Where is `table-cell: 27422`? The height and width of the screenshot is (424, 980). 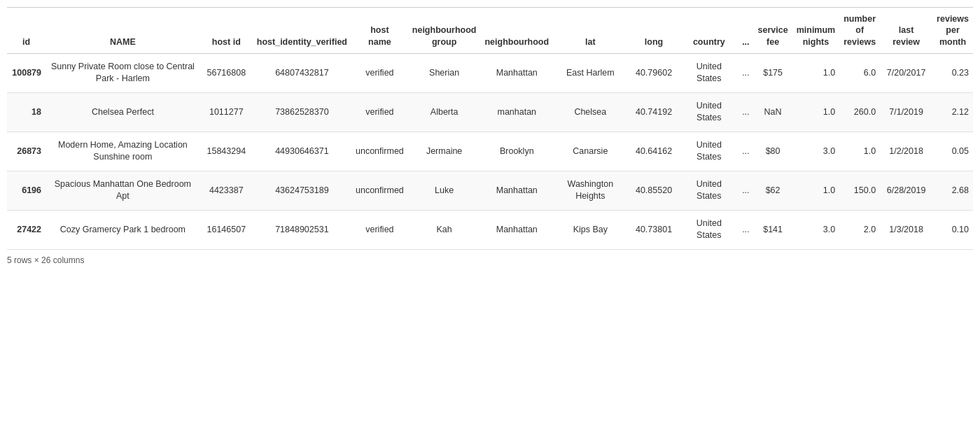
table-cell: 27422 is located at coordinates (27, 229).